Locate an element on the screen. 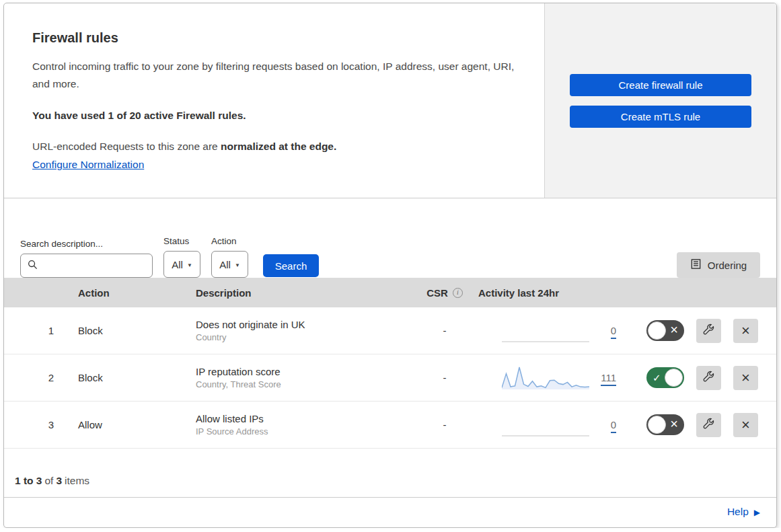  pagination-range: 1 to 3 is located at coordinates (28, 481).